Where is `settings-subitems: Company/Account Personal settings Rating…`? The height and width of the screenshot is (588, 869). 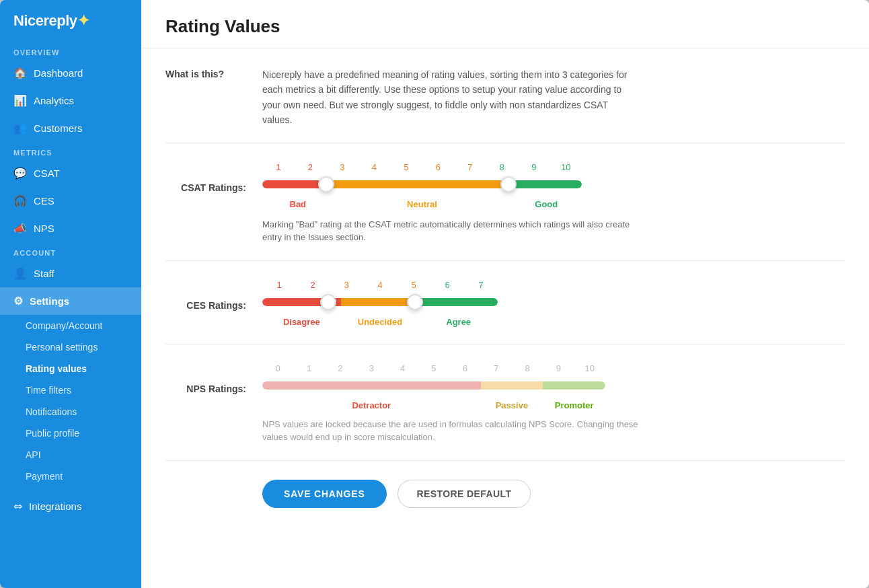
settings-subitems: Company/Account Personal settings Rating… is located at coordinates (71, 401).